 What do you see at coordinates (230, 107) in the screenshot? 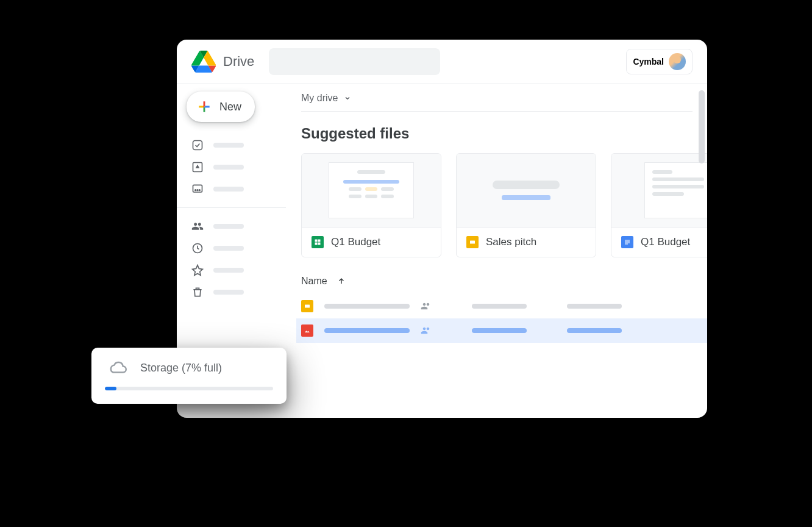
I see `new-button-label: New` at bounding box center [230, 107].